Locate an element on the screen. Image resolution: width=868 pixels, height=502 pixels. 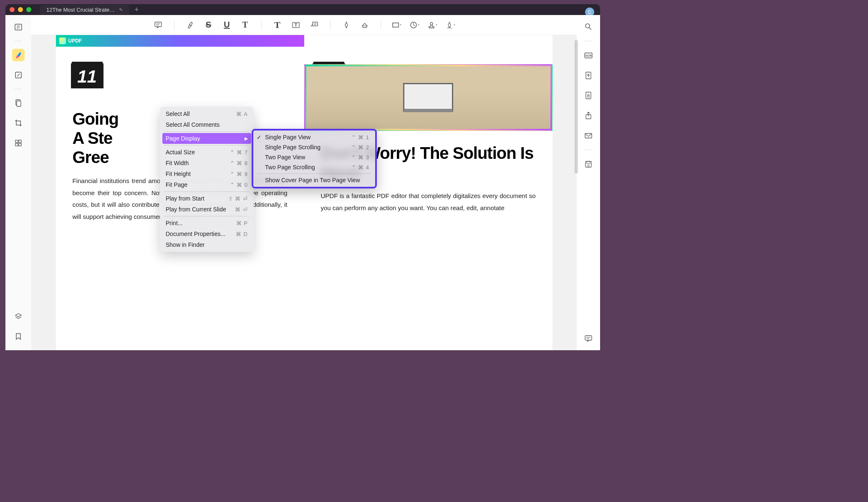
highlight-tool is located at coordinates (190, 25).